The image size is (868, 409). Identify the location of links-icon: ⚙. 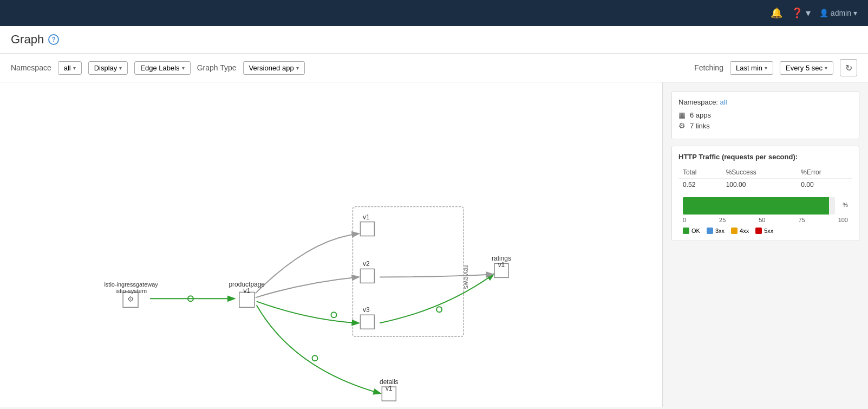
(682, 126).